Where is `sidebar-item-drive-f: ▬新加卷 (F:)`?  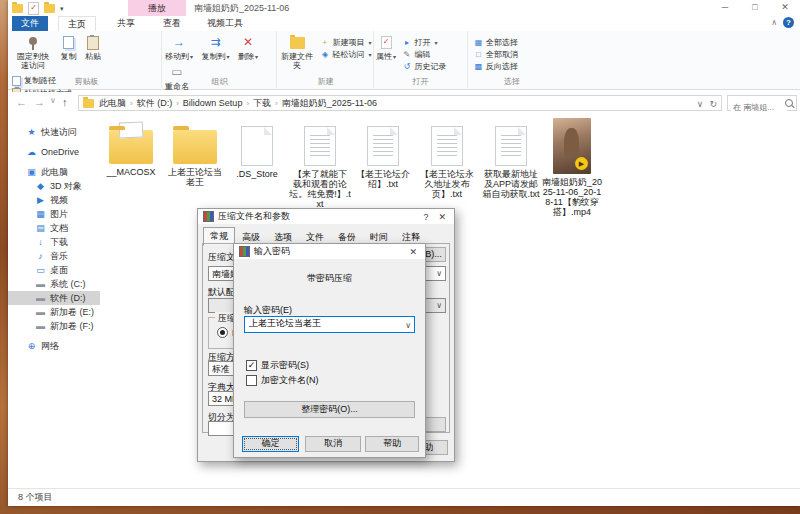 sidebar-item-drive-f: ▬新加卷 (F:) is located at coordinates (54, 326).